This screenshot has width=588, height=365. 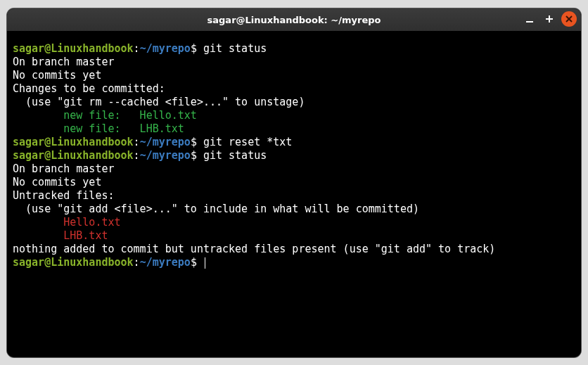 I want to click on output-line: Changes to be committed:, so click(x=294, y=89).